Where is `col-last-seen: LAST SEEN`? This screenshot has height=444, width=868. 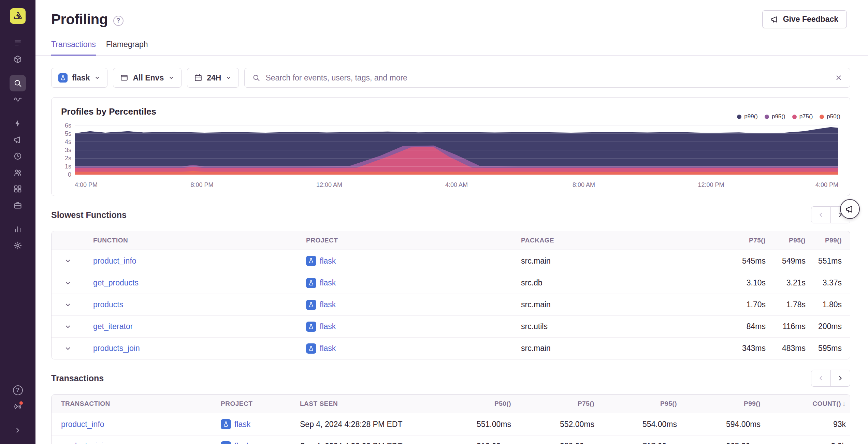
col-last-seen: LAST SEEN is located at coordinates (365, 404).